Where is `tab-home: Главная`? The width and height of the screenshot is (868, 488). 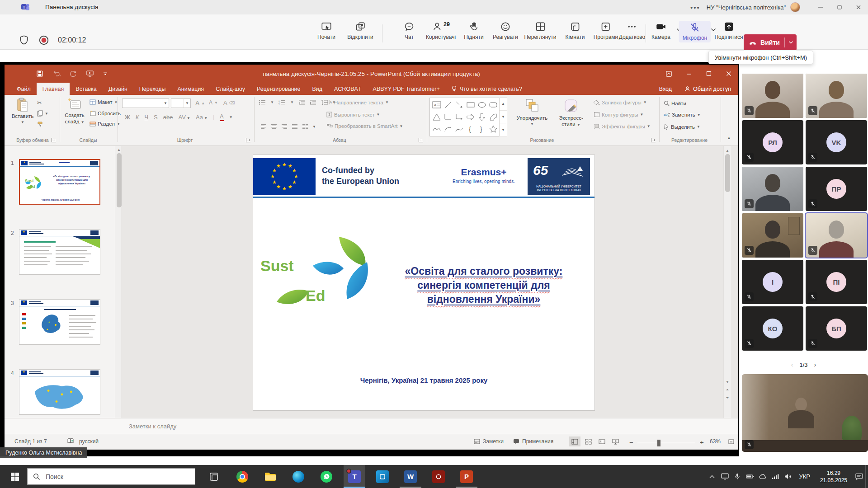 tab-home: Главная is located at coordinates (53, 89).